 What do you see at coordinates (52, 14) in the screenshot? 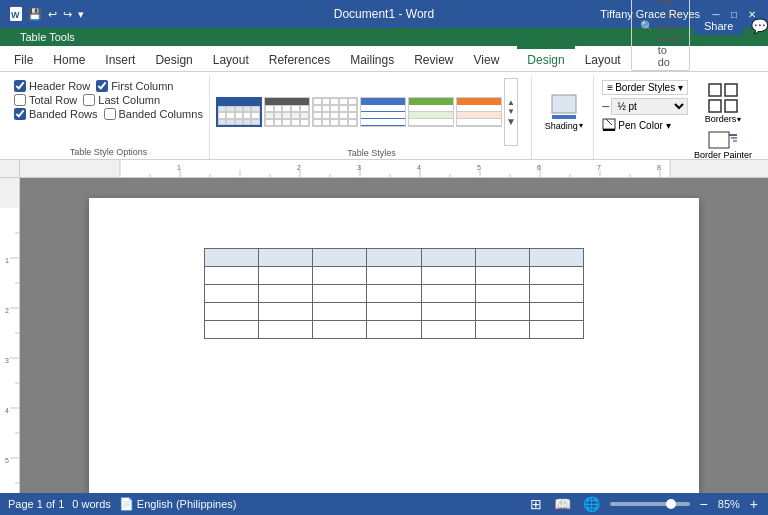
I see `undo-quick-btn: ↩` at bounding box center [52, 14].